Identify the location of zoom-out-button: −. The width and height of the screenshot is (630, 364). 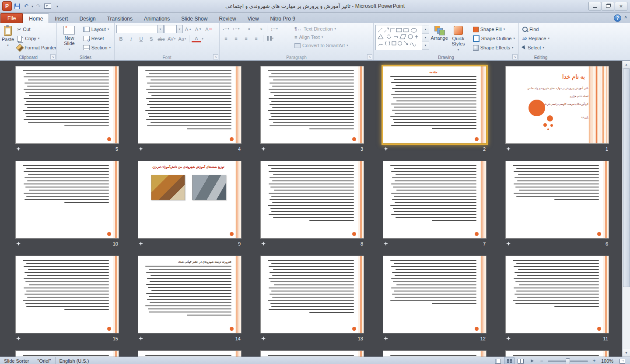
(542, 361).